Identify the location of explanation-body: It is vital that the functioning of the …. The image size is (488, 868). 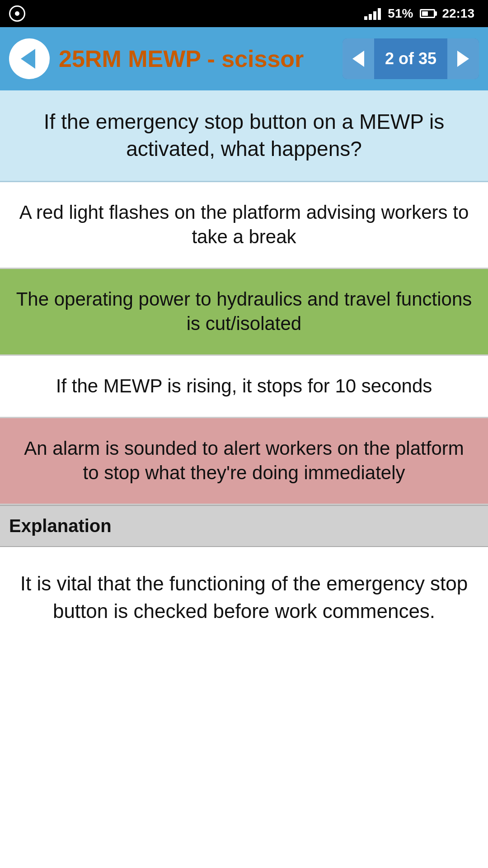
(244, 598).